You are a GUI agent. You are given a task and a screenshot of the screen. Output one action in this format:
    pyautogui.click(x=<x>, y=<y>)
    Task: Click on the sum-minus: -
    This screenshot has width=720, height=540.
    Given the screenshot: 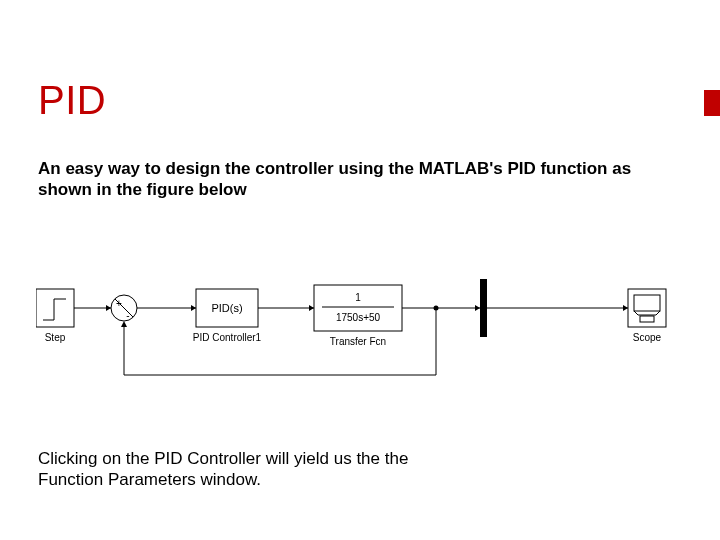 What is the action you would take?
    pyautogui.click(x=128, y=316)
    